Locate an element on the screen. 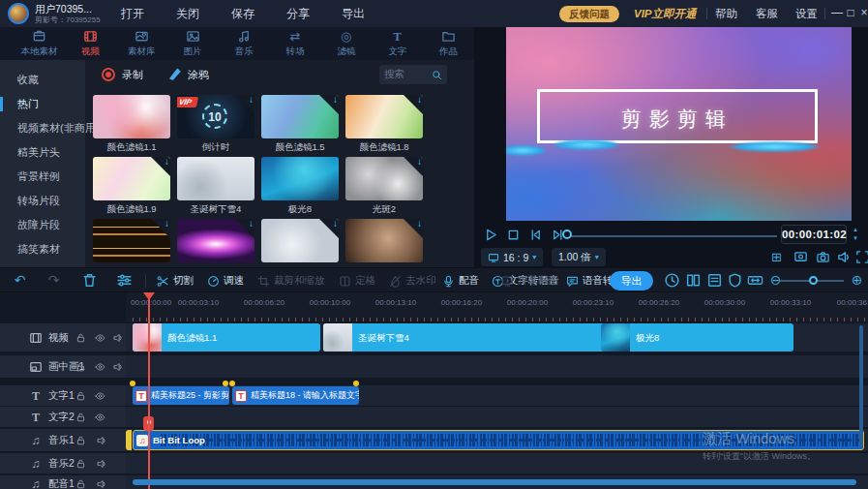  spin-down-icon: ▾ is located at coordinates (855, 238).